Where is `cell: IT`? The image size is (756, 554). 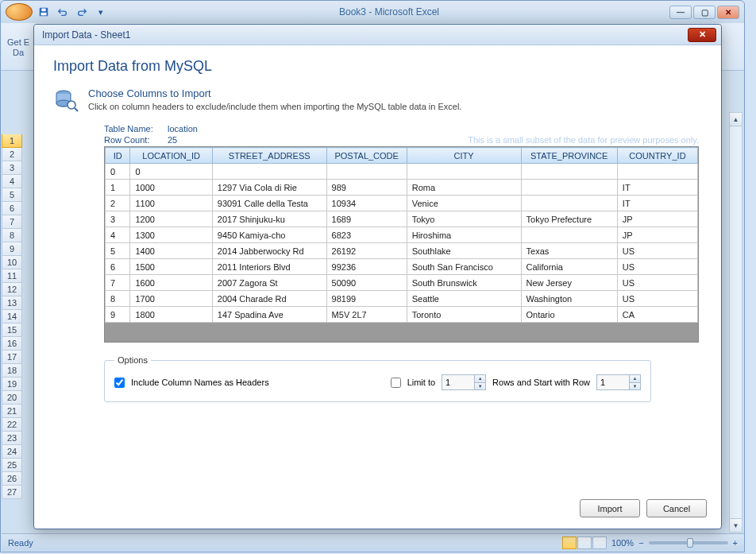 cell: IT is located at coordinates (658, 188).